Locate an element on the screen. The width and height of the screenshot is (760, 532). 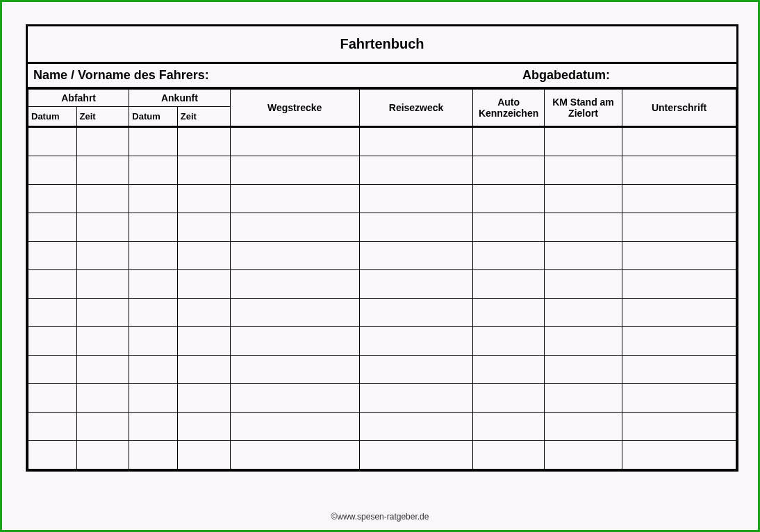
submission-date-label: Abgabedatum: is located at coordinates (627, 75).